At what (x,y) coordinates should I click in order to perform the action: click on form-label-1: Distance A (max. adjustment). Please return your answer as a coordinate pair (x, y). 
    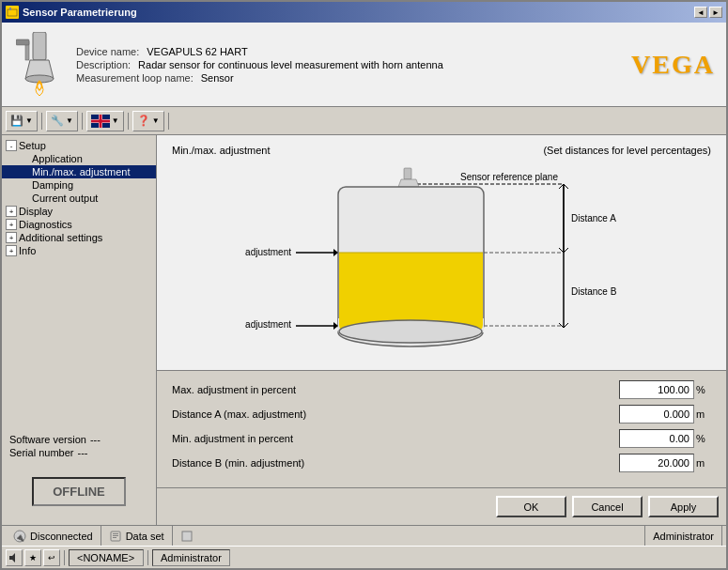
    Looking at the image, I should click on (395, 414).